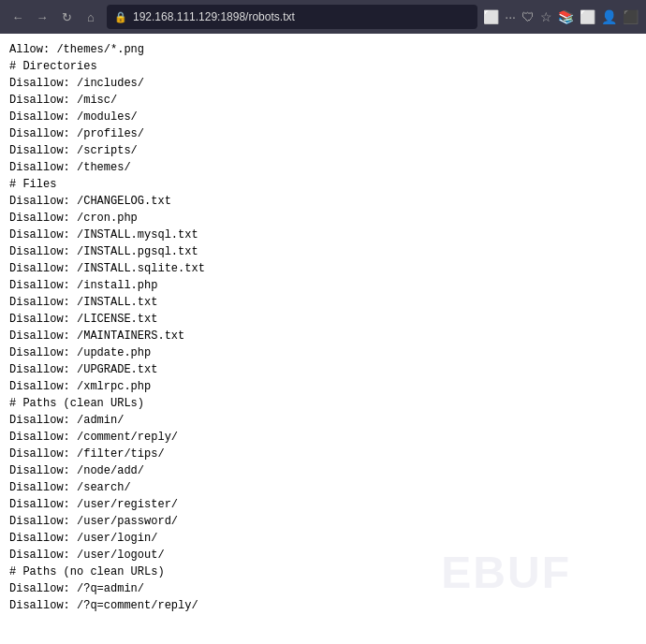 The height and width of the screenshot is (644, 646). Describe the element at coordinates (91, 17) in the screenshot. I see `home-button: ⌂` at that location.